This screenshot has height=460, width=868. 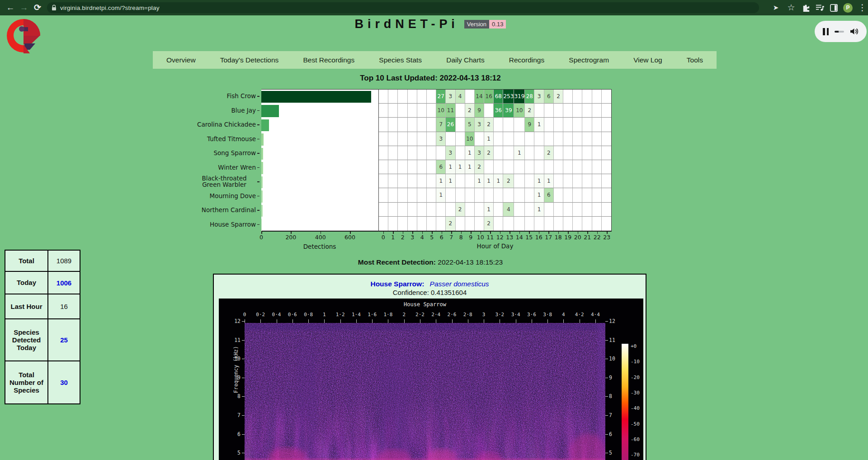 I want to click on species-row: House Sparrow, so click(x=211, y=225).